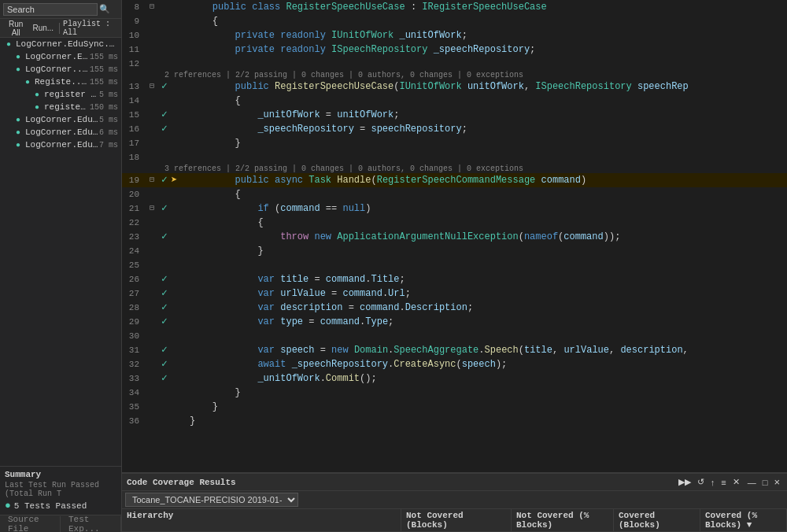 This screenshot has width=787, height=532. Describe the element at coordinates (104, 57) in the screenshot. I see `test-time: 155 ms` at that location.